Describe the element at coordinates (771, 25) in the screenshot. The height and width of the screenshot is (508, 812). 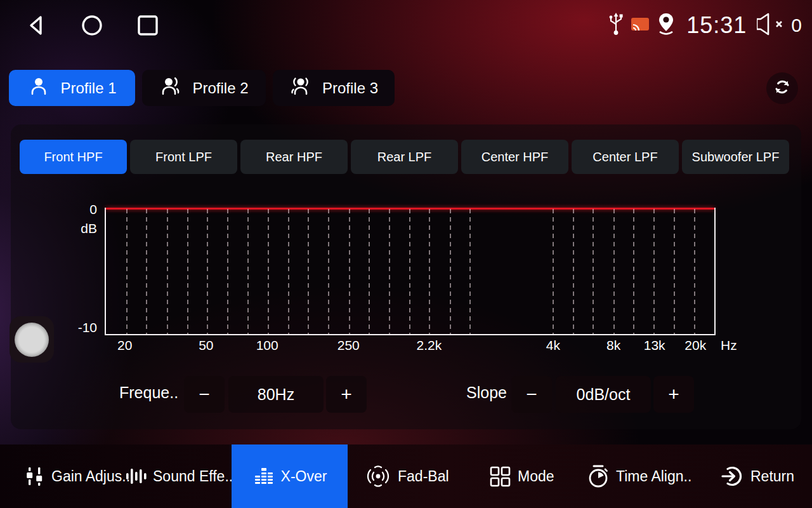
I see `volume-muted-icon` at that location.